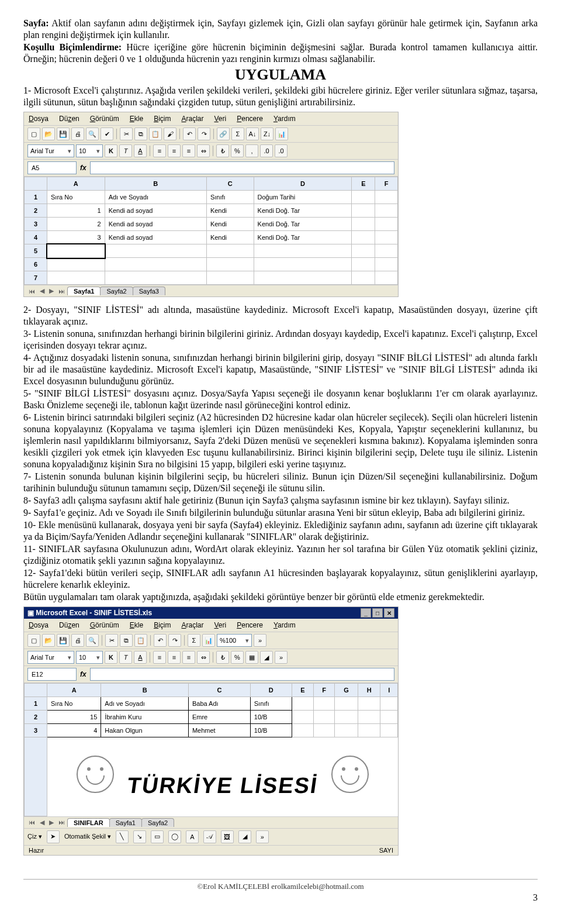 This screenshot has width=561, height=924. I want to click on zoom-combo: %100, so click(234, 640).